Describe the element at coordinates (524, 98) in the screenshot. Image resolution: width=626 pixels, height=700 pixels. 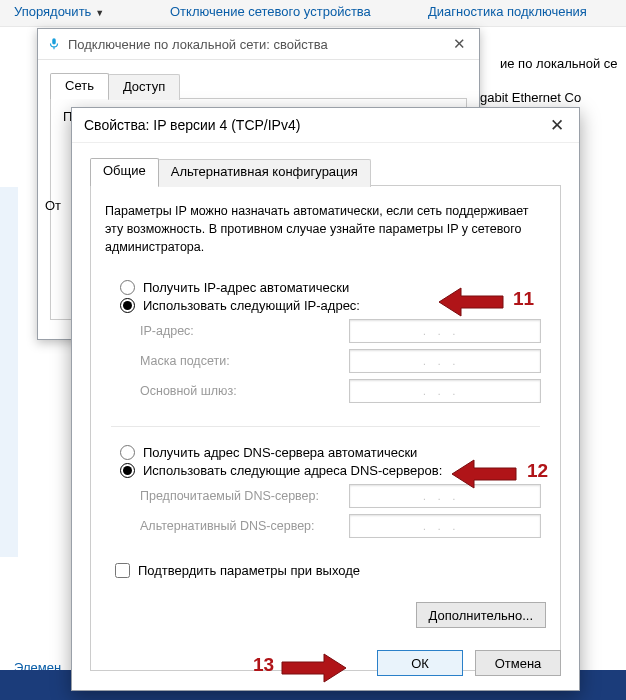
I see `bg-text-adapter: Gigabit Ethernet Co` at that location.